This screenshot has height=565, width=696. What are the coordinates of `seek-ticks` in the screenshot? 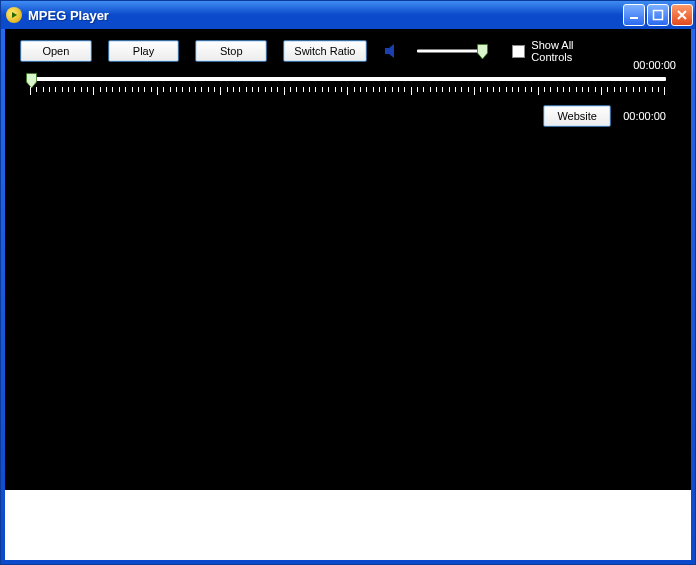 It's located at (348, 91).